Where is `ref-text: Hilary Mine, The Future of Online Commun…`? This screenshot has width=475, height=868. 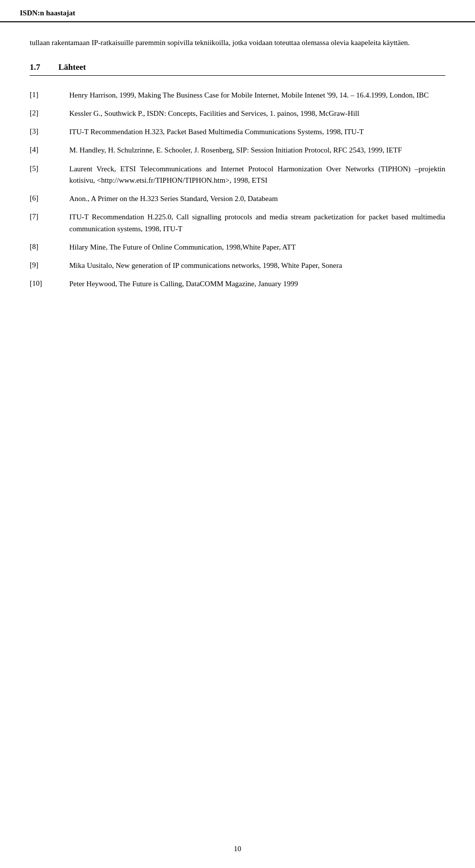 ref-text: Hilary Mine, The Future of Online Commun… is located at coordinates (257, 249).